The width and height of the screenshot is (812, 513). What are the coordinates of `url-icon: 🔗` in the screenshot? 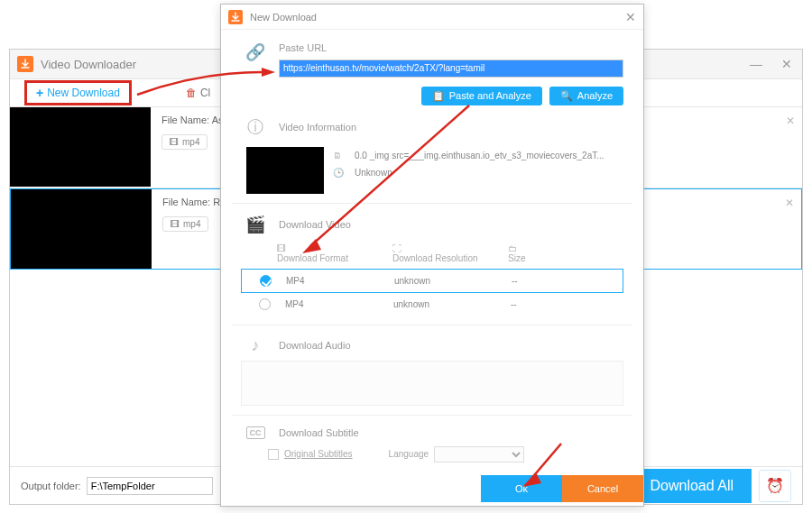 It's located at (255, 52).